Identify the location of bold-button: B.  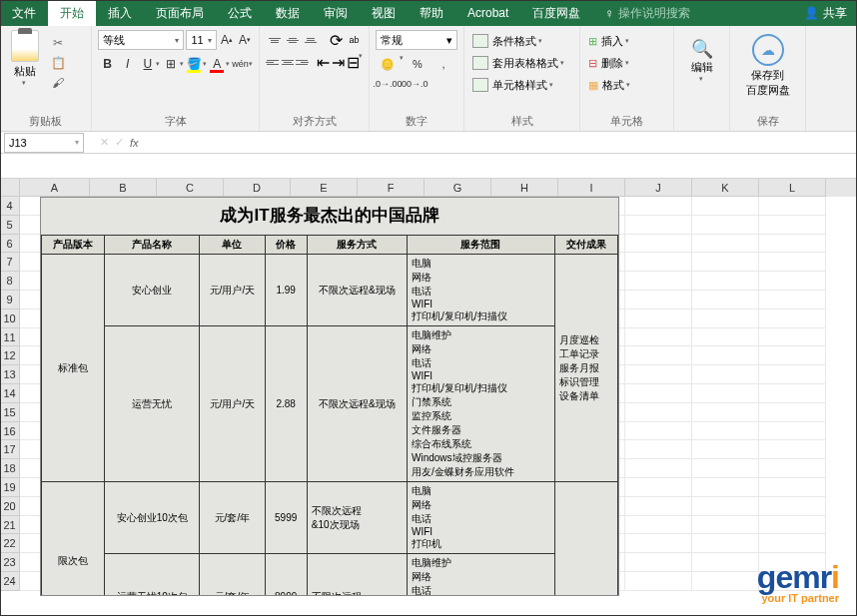
(108, 64).